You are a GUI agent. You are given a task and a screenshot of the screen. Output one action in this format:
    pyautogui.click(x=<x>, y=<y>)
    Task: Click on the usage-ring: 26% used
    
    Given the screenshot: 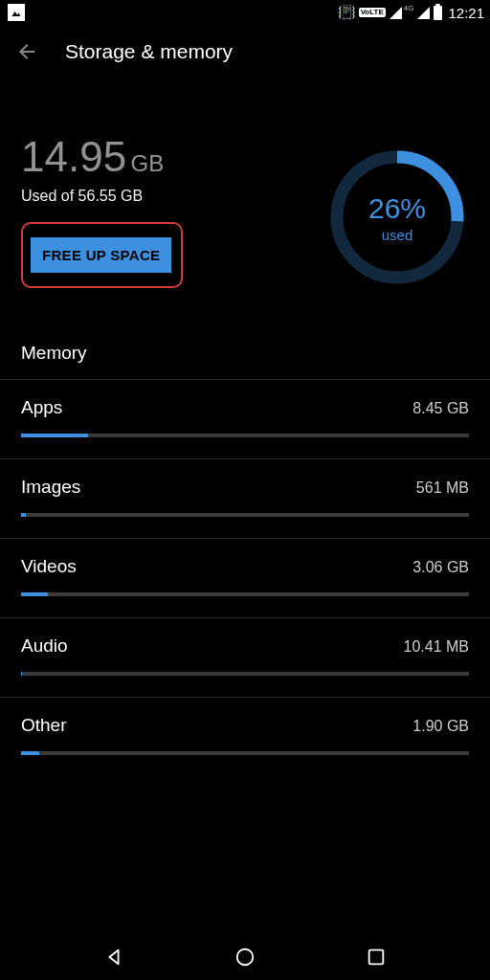 What is the action you would take?
    pyautogui.click(x=397, y=217)
    